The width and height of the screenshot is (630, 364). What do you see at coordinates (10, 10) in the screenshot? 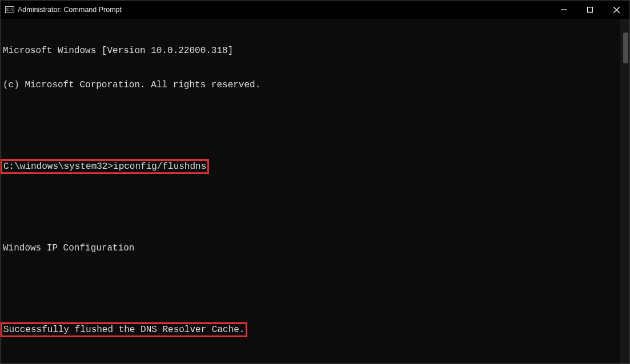
I see `svg-text: C:\` at bounding box center [10, 10].